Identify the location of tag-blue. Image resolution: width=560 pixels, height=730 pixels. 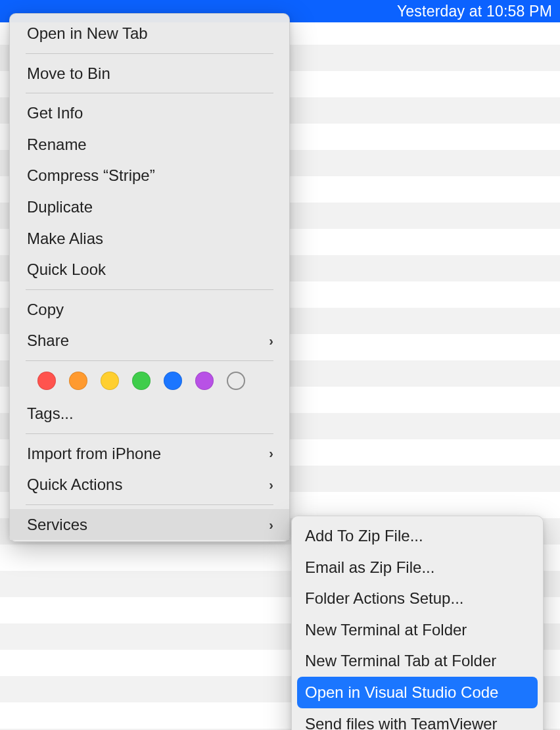
(173, 381).